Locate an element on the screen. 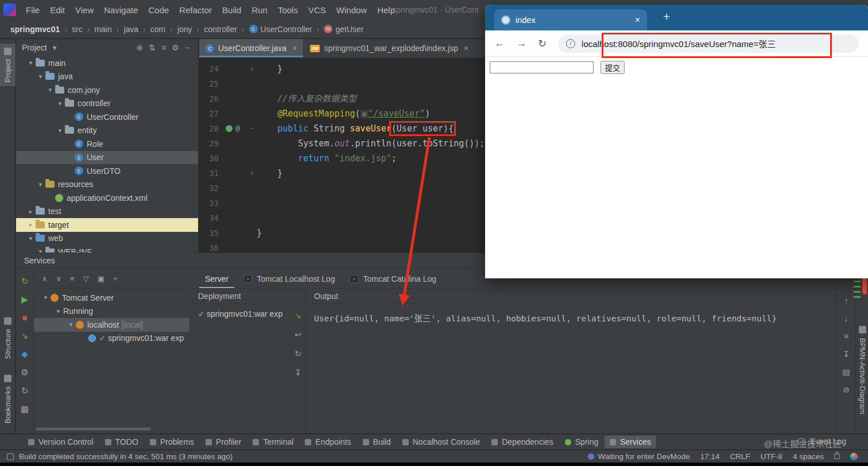 This screenshot has width=868, height=466. editor-tab-springmvc01-war-exploded-index-jsp: JSPspringmvc01_war_exploded\index.jsp× is located at coordinates (389, 48).